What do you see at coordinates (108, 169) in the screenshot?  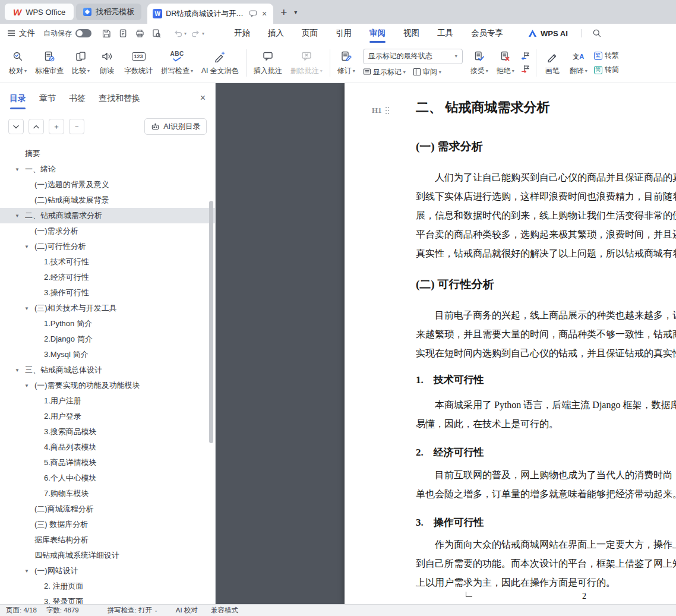 I see `toc-item: ▼ 一、绪论` at bounding box center [108, 169].